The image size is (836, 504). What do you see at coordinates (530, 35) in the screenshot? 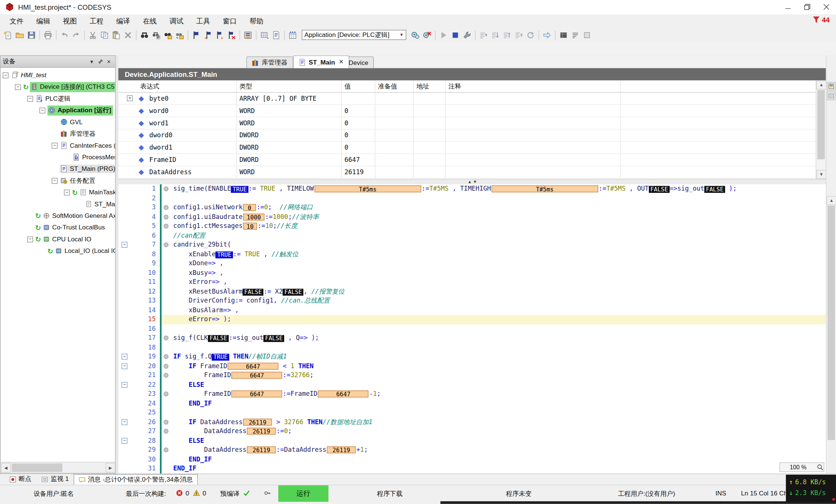
I see `reset-button` at bounding box center [530, 35].